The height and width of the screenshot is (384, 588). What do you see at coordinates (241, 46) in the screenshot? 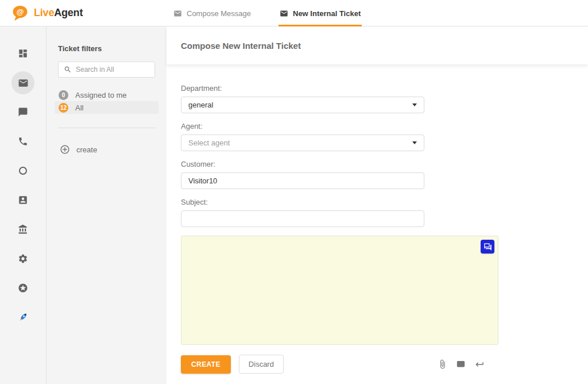
I see `page-title: Compose New Internal Ticket` at bounding box center [241, 46].